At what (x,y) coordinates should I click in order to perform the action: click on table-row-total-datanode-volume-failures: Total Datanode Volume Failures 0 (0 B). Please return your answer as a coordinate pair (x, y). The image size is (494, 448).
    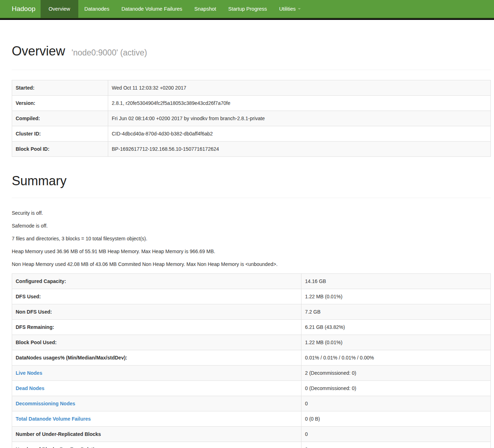
    Looking at the image, I should click on (251, 419).